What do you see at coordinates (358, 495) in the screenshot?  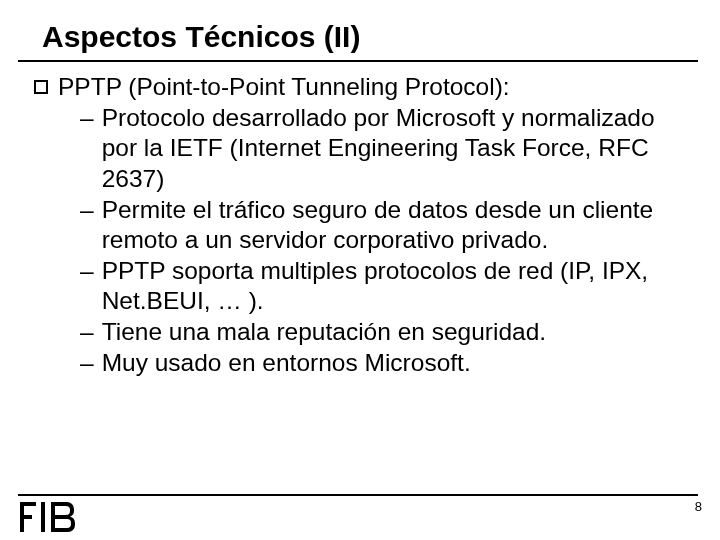 I see `footer-divider` at bounding box center [358, 495].